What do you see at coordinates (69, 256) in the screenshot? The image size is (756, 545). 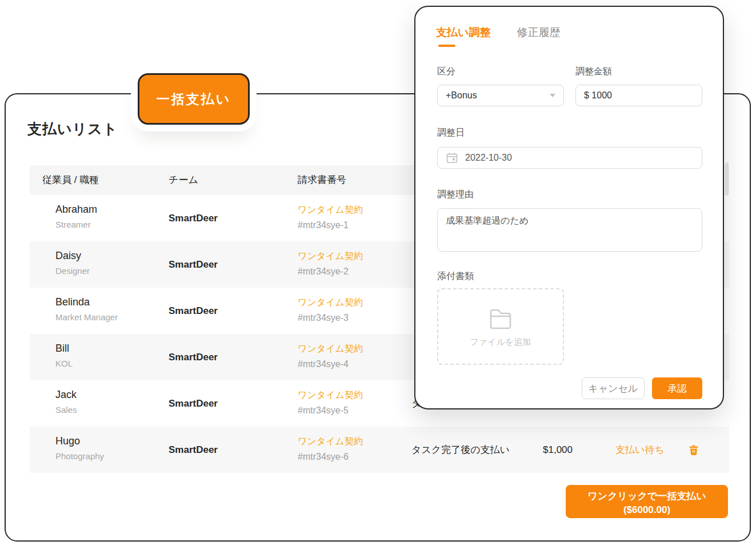 I see `employee-name: Daisy` at bounding box center [69, 256].